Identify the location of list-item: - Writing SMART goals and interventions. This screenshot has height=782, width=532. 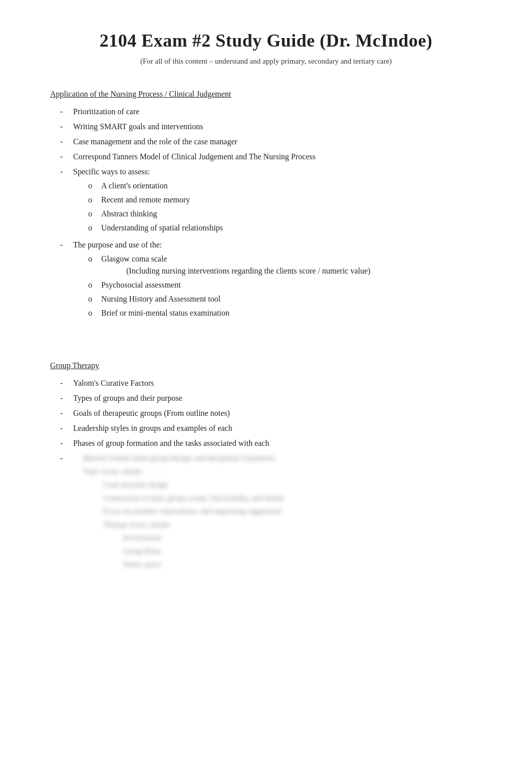
(271, 127).